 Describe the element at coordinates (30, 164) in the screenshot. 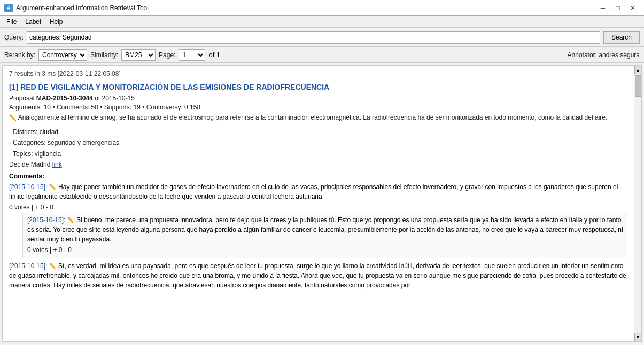

I see `decide-madrid-label: Decide Madrid` at that location.